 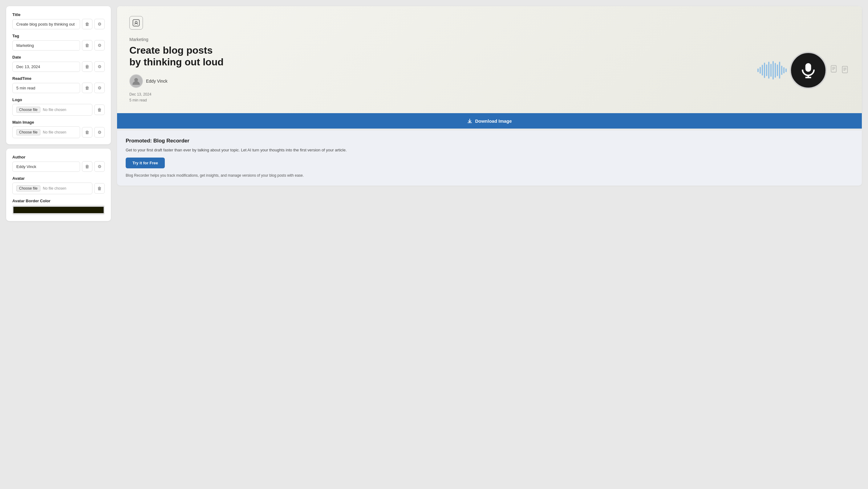 I want to click on author-field-container: Author 🗑 ⚙, so click(x=59, y=163).